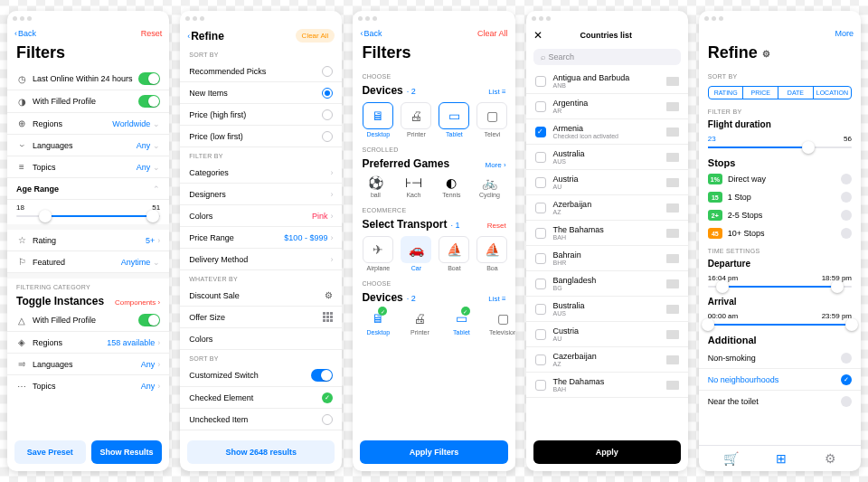  What do you see at coordinates (378, 253) in the screenshot?
I see `transport-airplane: ✈Airplane` at bounding box center [378, 253].